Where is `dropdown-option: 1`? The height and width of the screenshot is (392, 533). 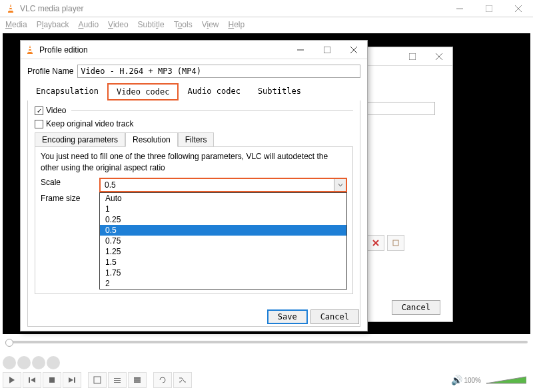 dropdown-option: 1 is located at coordinates (223, 209).